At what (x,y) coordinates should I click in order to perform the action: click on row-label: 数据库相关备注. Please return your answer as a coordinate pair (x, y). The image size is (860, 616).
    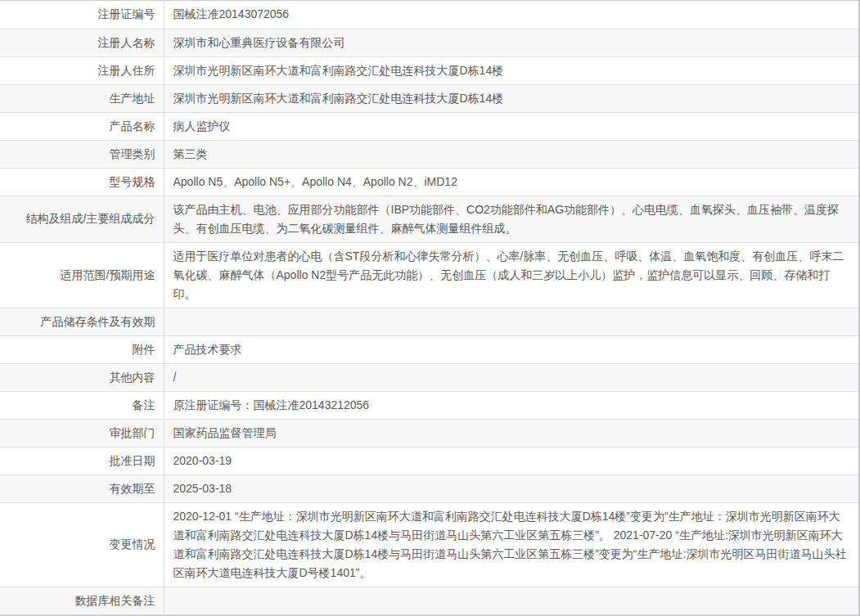
    Looking at the image, I should click on (82, 600).